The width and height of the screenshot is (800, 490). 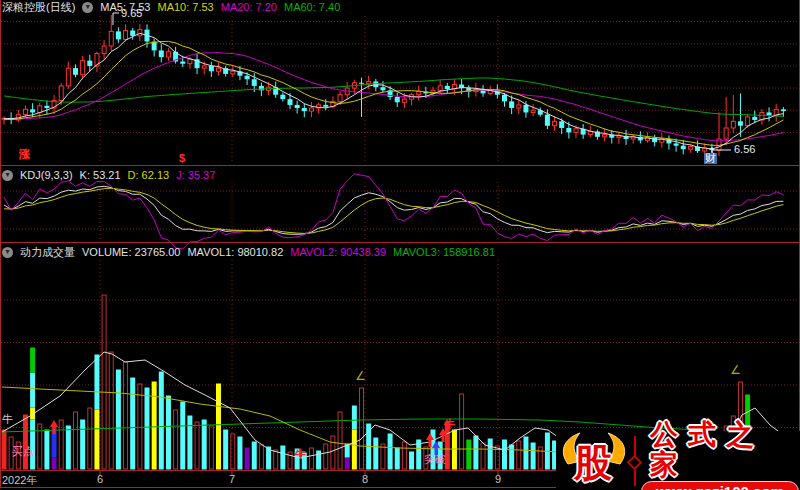 I want to click on bull-marker-white: 牛, so click(x=8, y=420).